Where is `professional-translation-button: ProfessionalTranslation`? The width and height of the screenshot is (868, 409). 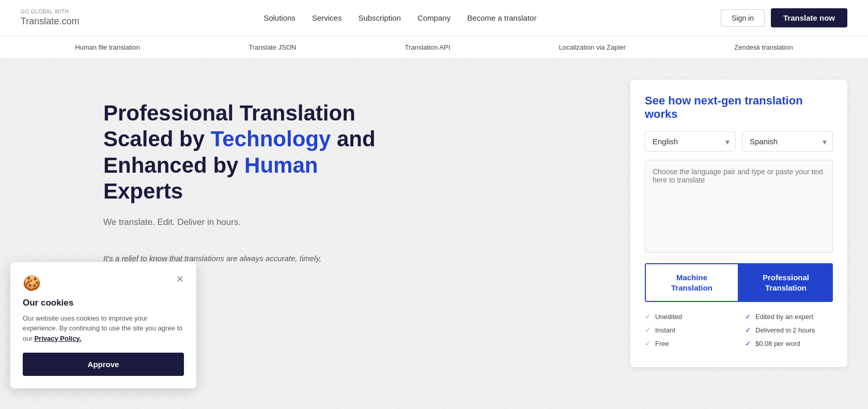 professional-translation-button: ProfessionalTranslation is located at coordinates (786, 282).